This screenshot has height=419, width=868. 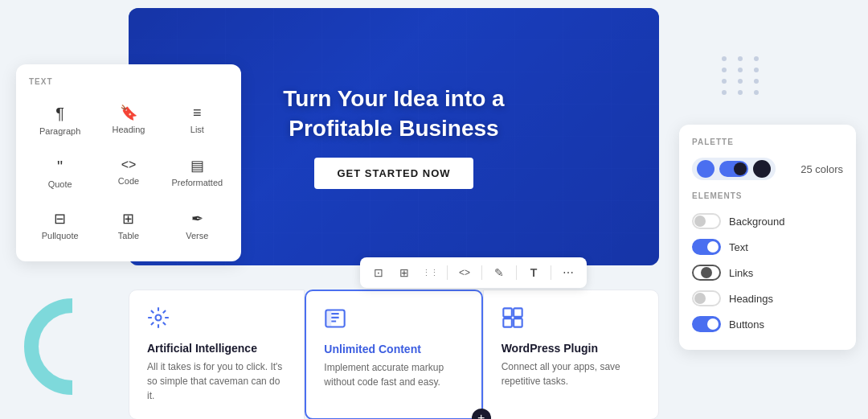 I want to click on table-icon: ⊞, so click(x=129, y=219).